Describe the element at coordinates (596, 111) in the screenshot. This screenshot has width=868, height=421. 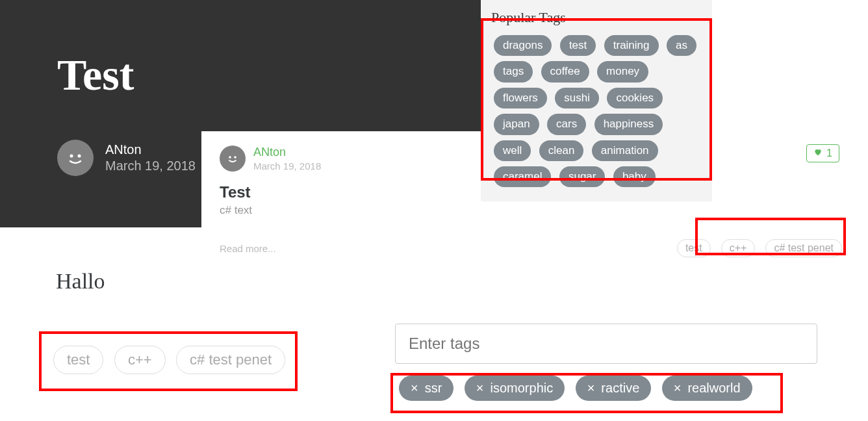
I see `popular-tags-list: dragons test training as tags coffee mon…` at that location.